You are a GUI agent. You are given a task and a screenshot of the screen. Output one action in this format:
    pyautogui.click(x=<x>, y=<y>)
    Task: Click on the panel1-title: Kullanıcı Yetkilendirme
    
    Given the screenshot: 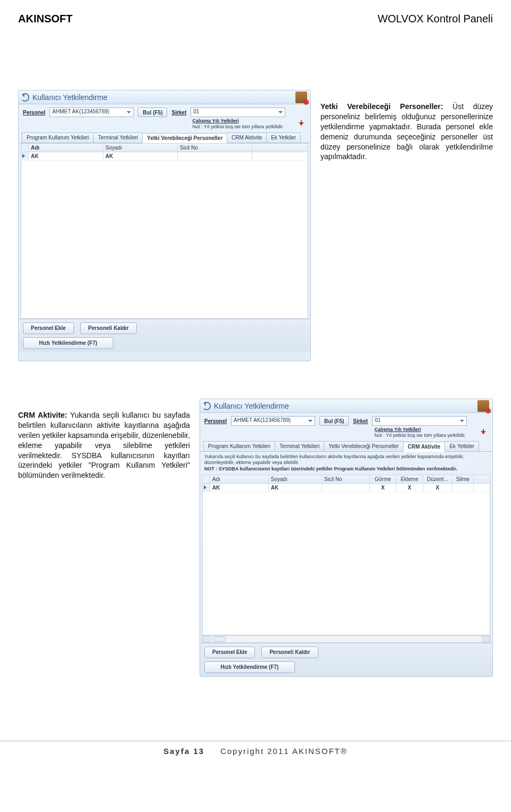 What is the action you would take?
    pyautogui.click(x=70, y=97)
    